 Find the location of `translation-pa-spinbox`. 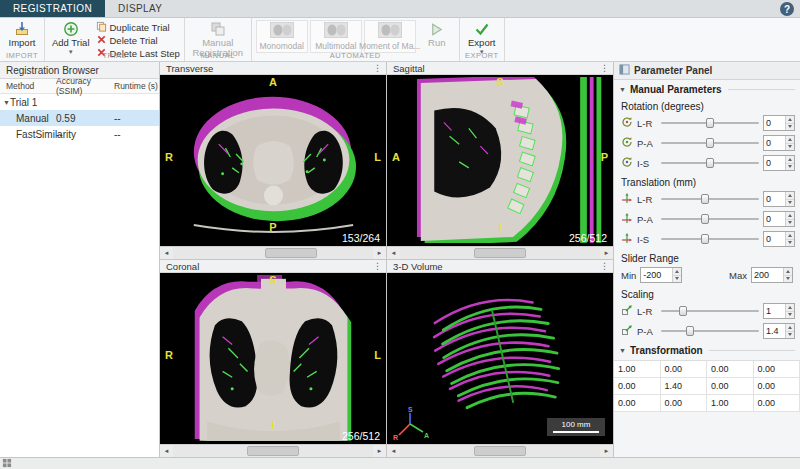

translation-pa-spinbox is located at coordinates (779, 219).